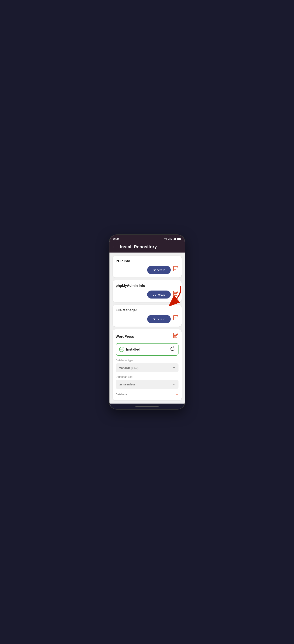 The width and height of the screenshot is (294, 644). What do you see at coordinates (177, 394) in the screenshot?
I see `add-database-button: +` at bounding box center [177, 394].